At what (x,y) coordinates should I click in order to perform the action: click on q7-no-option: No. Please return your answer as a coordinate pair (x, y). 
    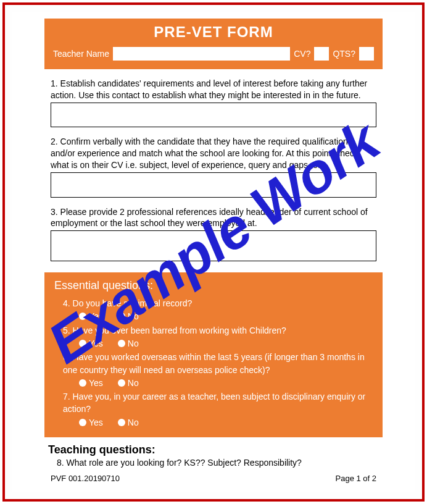
    Looking at the image, I should click on (128, 422).